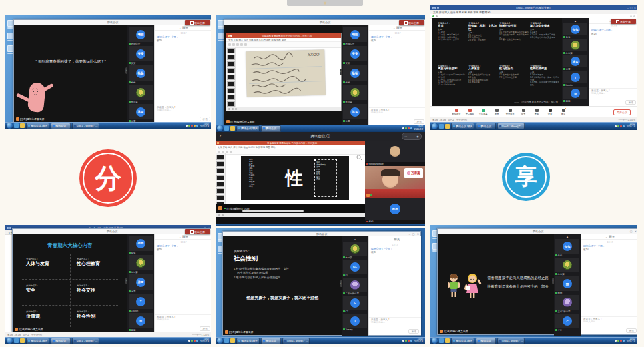 The image size is (644, 347). What do you see at coordinates (236, 109) in the screenshot?
I see `zoom-icon` at bounding box center [236, 109].